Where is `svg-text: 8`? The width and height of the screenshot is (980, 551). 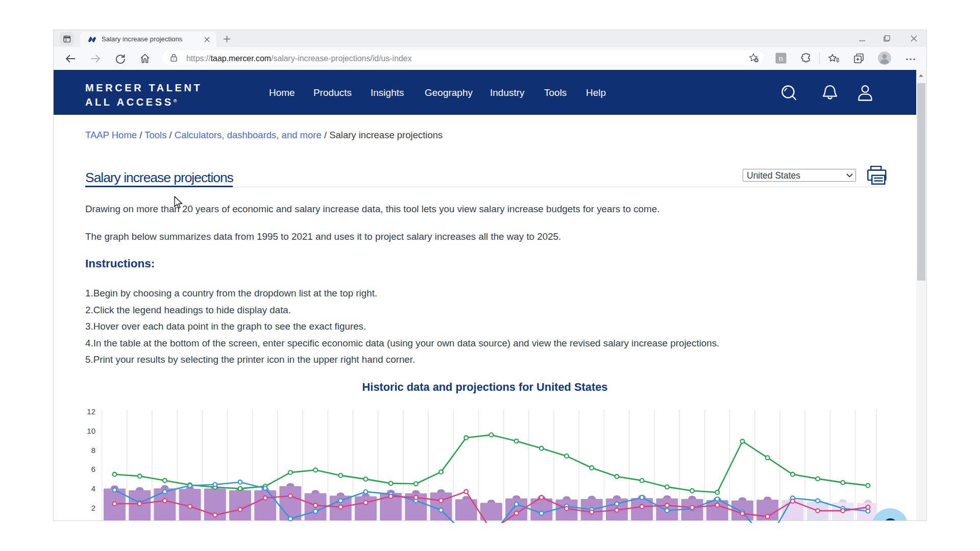
svg-text: 8 is located at coordinates (93, 450).